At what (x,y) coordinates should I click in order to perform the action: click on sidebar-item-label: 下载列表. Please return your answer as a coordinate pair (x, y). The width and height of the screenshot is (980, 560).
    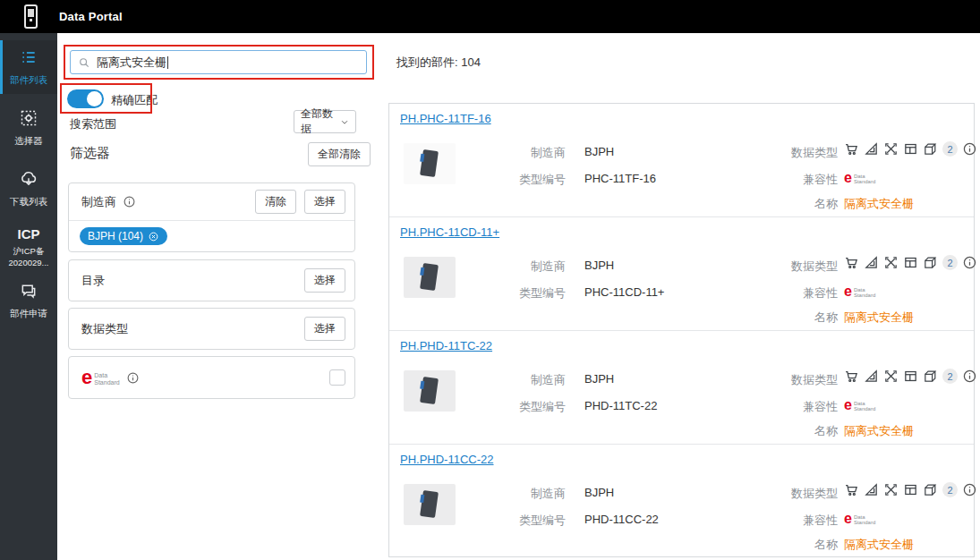
    Looking at the image, I should click on (29, 202).